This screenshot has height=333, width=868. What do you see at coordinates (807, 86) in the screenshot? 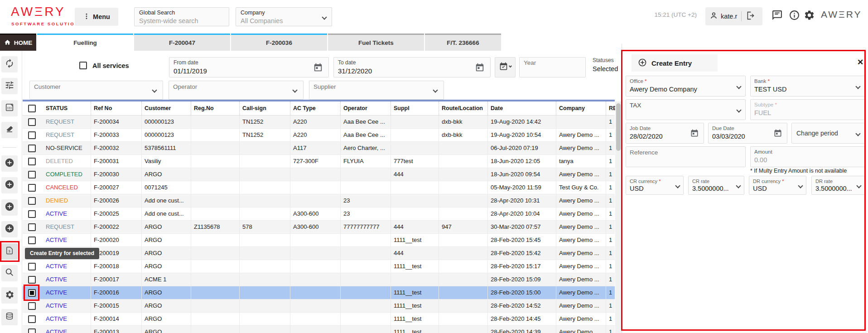
I see `bank-select: Bank * TEST USD` at bounding box center [807, 86].